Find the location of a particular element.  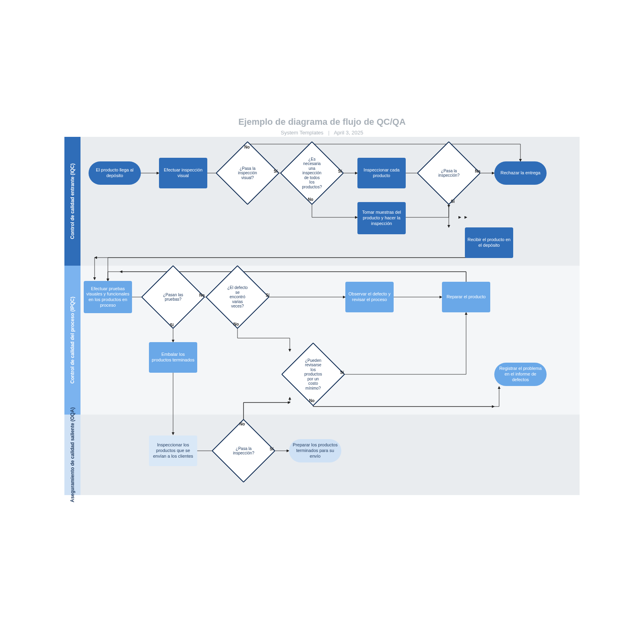

swimlane-label-text: Aseguramiento de calidad saliente (OQA) is located at coordinates (72, 455).